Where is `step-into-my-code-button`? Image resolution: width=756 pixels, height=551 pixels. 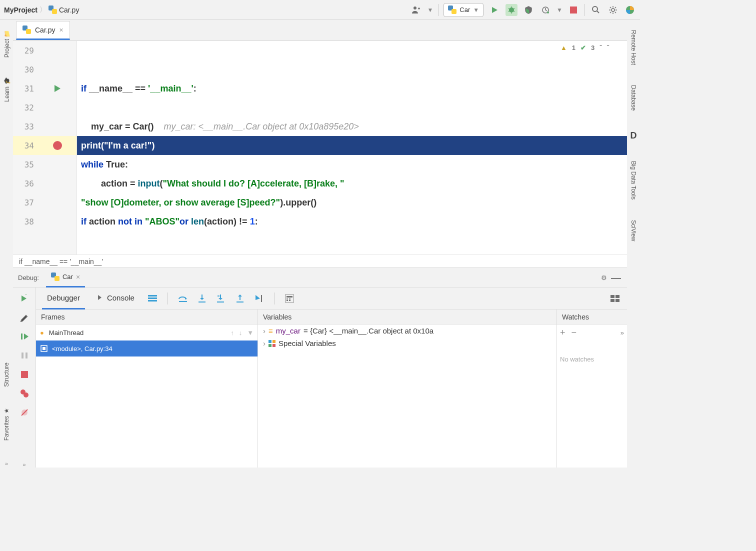
step-into-my-code-button is located at coordinates (221, 298).